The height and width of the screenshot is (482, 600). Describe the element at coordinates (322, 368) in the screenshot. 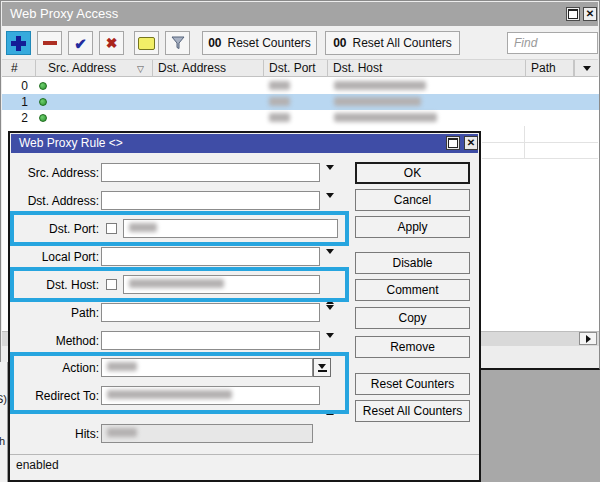

I see `action-dropdown-button` at that location.